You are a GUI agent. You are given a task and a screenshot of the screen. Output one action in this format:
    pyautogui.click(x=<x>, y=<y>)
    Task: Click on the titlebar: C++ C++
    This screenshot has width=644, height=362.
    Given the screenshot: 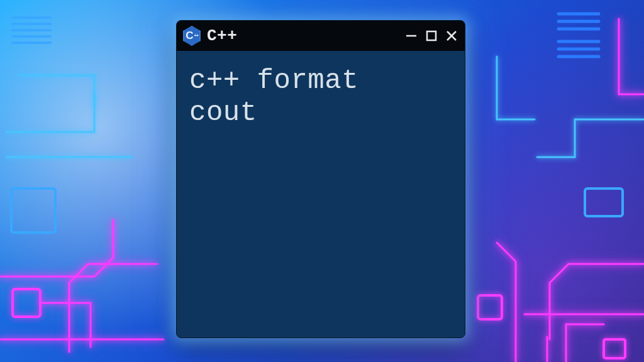 What is the action you would take?
    pyautogui.click(x=321, y=36)
    